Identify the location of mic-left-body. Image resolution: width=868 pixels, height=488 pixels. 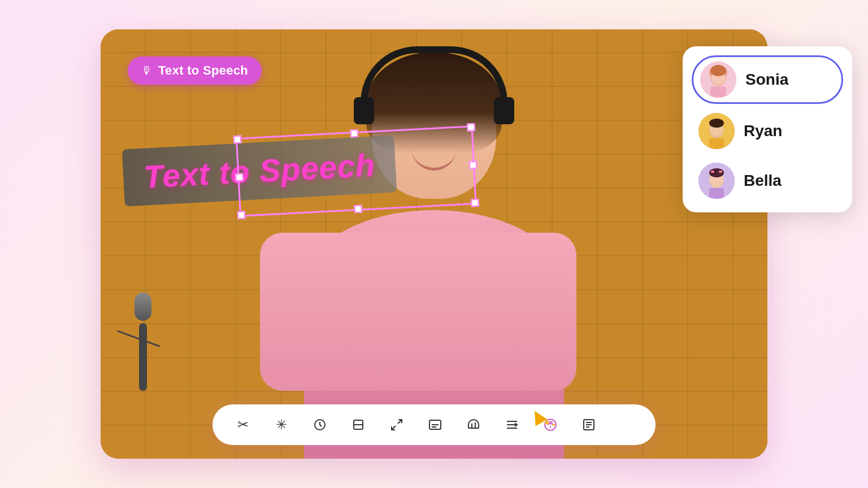
(143, 357).